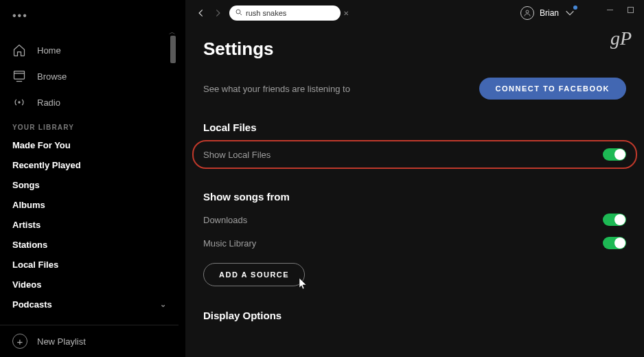 This screenshot has height=357, width=644. What do you see at coordinates (415, 220) in the screenshot?
I see `source-row-downloads: Downloads` at bounding box center [415, 220].